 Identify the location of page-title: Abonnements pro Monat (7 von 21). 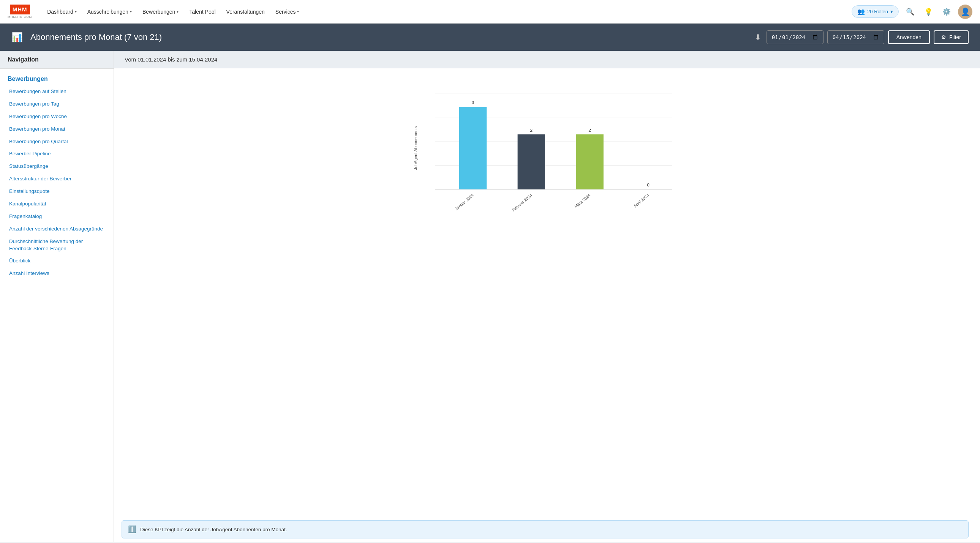
(388, 37).